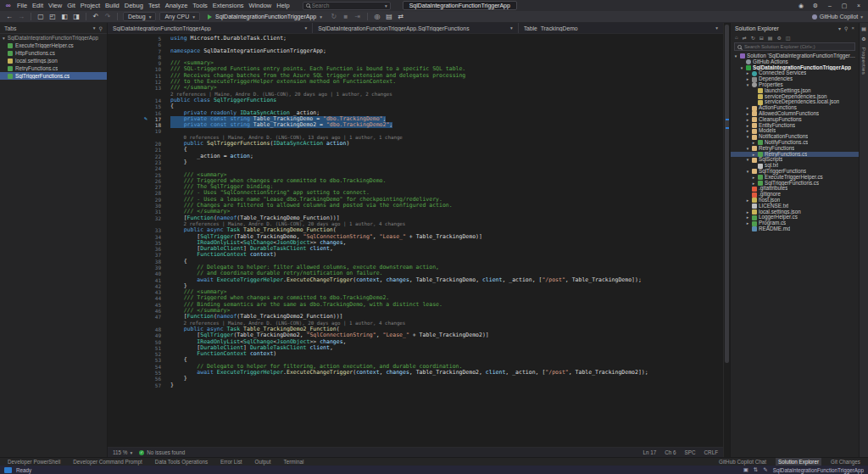 This screenshot has width=868, height=474. I want to click on solution-platforms-icon: ▤, so click(389, 17).